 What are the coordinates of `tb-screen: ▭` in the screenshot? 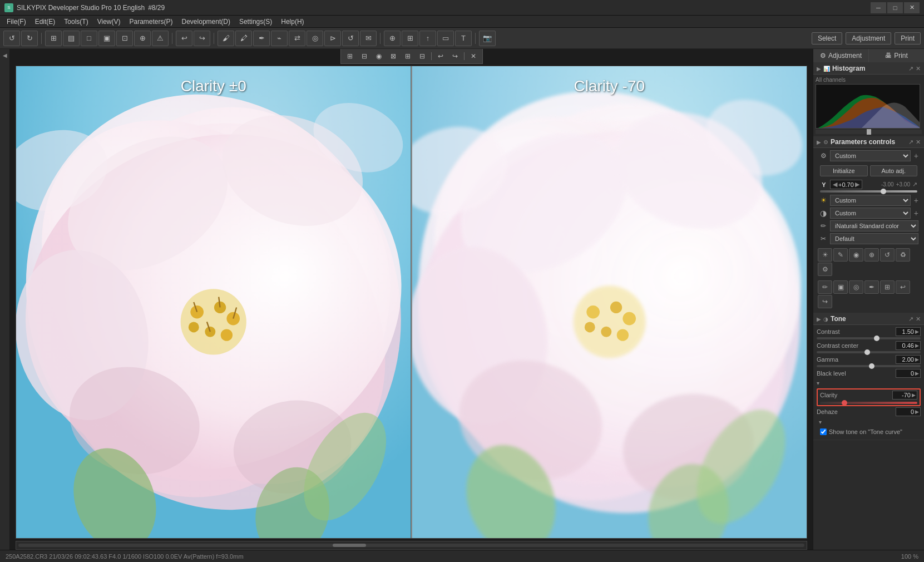 It's located at (446, 38).